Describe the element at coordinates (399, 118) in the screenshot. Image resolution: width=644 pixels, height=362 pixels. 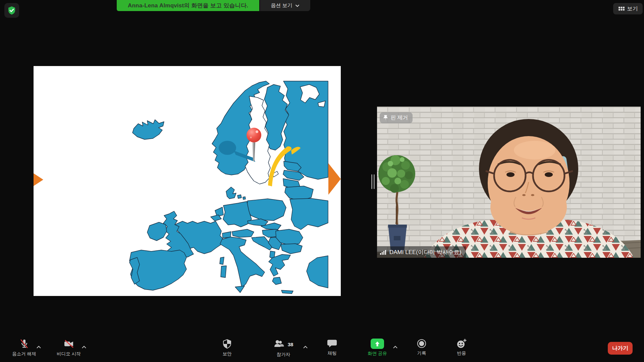
I see `remove-pin-label: 핀 제거` at that location.